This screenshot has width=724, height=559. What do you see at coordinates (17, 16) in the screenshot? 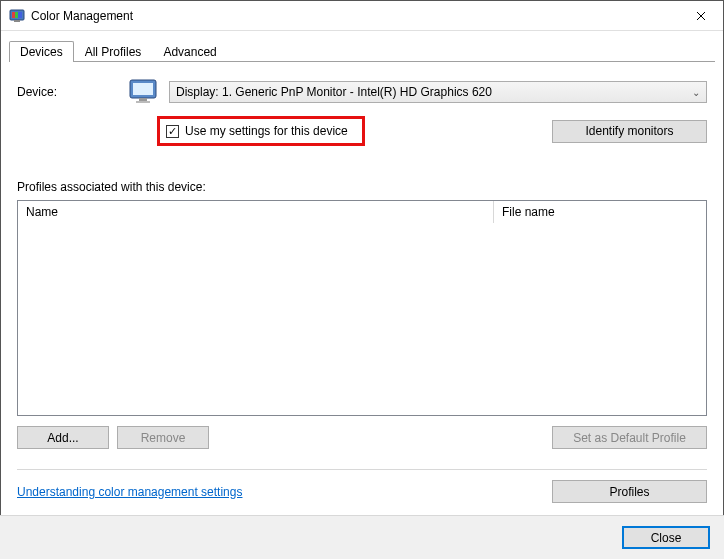
I see `app-icon` at bounding box center [17, 16].